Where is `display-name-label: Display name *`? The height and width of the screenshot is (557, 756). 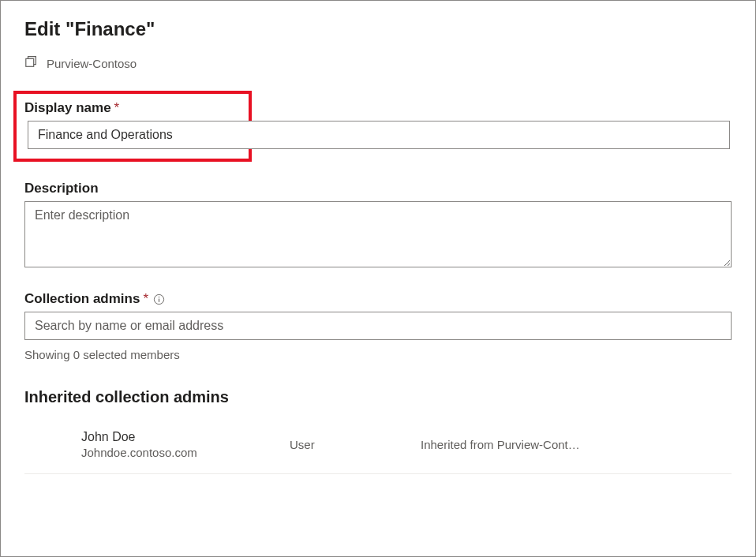
display-name-label: Display name * is located at coordinates (133, 108).